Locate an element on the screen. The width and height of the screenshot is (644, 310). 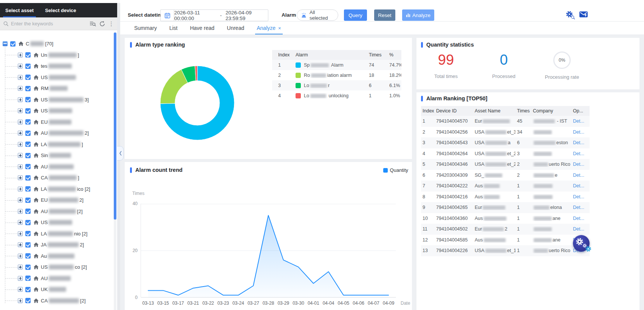
tree-item: LAico [2] is located at coordinates (56, 189).